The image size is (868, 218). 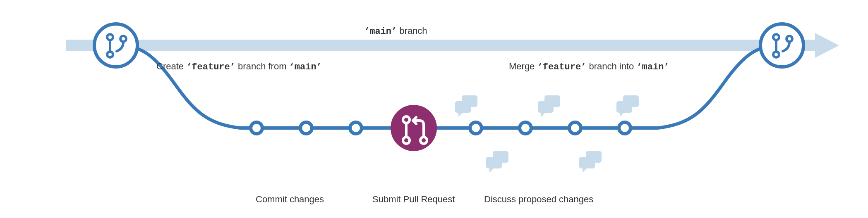 I want to click on branch-suffix: branch, so click(x=412, y=31).